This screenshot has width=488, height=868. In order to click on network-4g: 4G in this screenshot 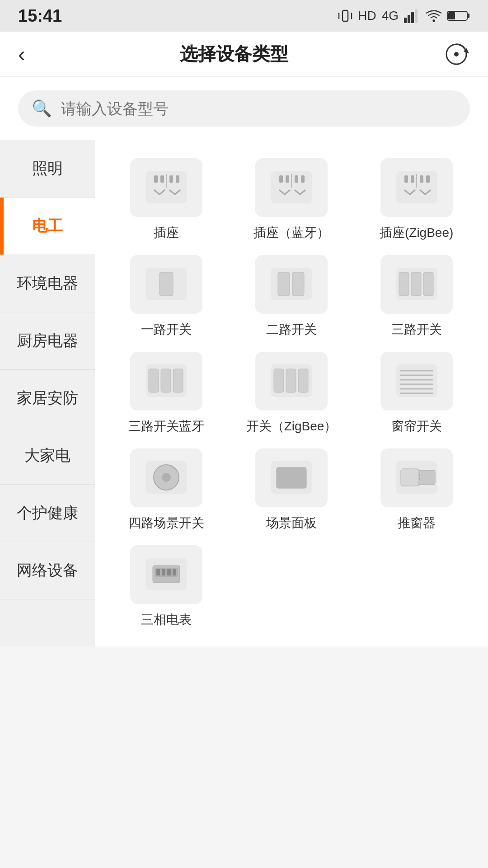, I will do `click(390, 16)`.